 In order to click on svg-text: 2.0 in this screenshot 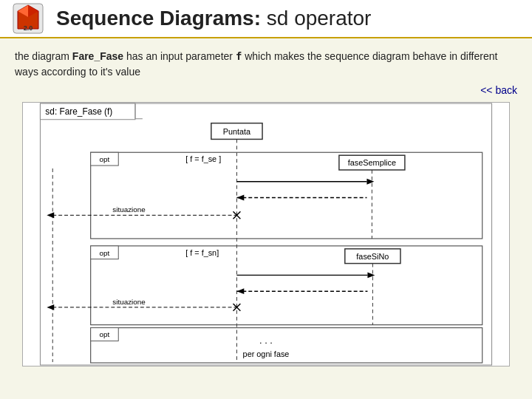, I will do `click(28, 28)`.